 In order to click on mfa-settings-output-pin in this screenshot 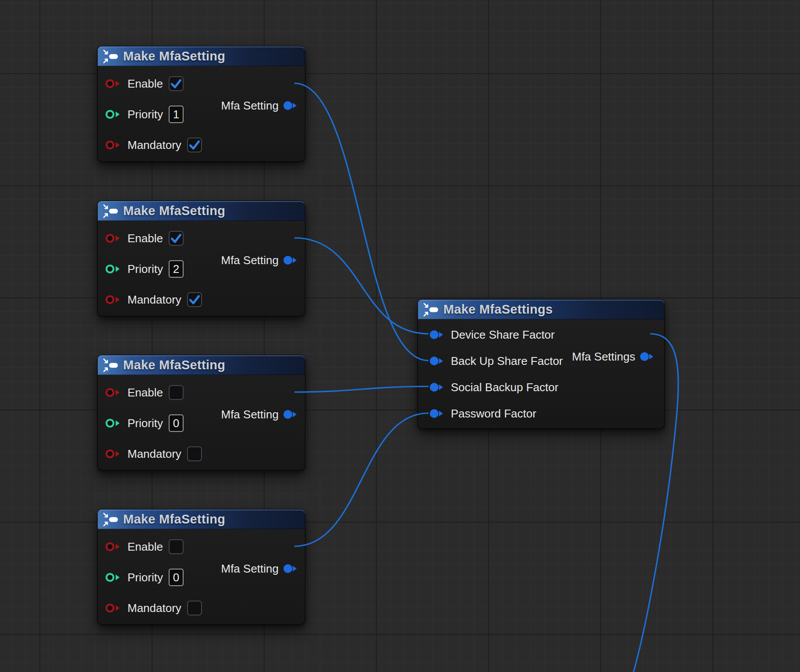, I will do `click(648, 357)`.